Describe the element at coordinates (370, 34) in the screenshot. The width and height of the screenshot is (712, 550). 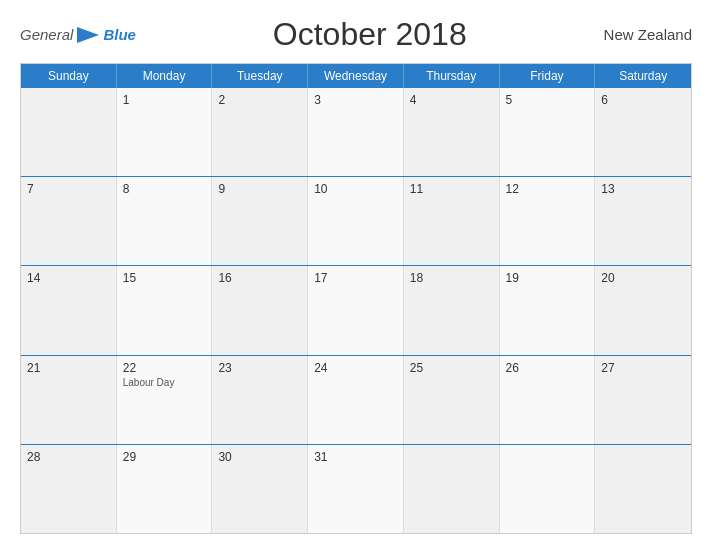
I see `page-title: October 2018` at that location.